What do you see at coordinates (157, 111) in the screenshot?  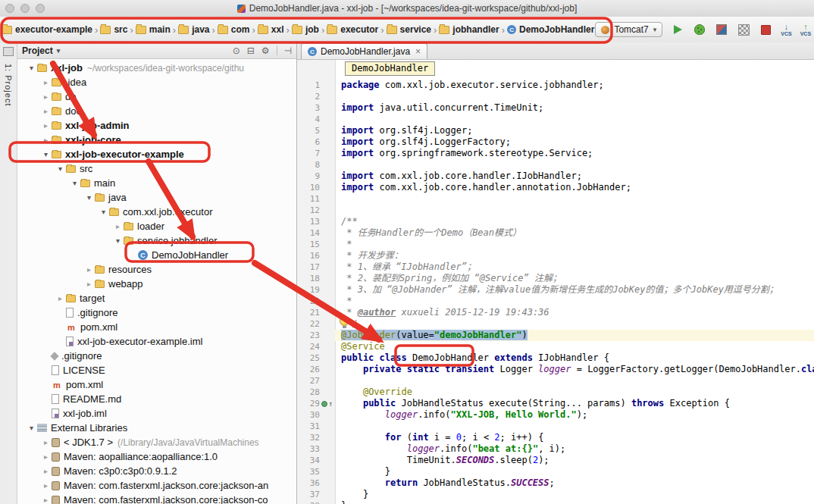 I see `tree-item-doc: ▸doc` at bounding box center [157, 111].